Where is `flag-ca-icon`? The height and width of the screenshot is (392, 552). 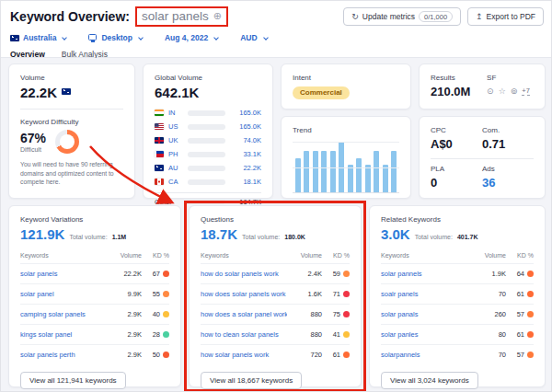 flag-ca-icon is located at coordinates (159, 182).